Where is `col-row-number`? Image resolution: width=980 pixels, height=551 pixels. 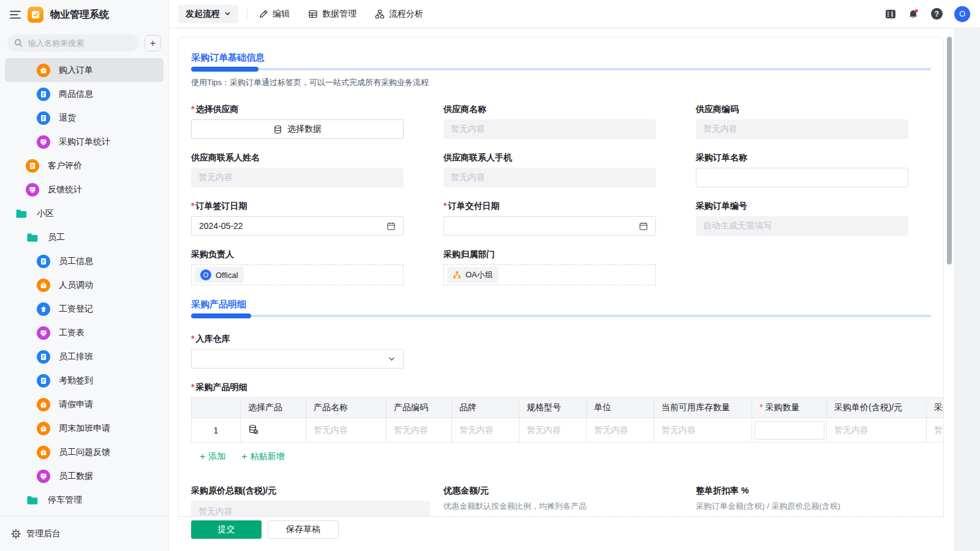 col-row-number is located at coordinates (216, 408).